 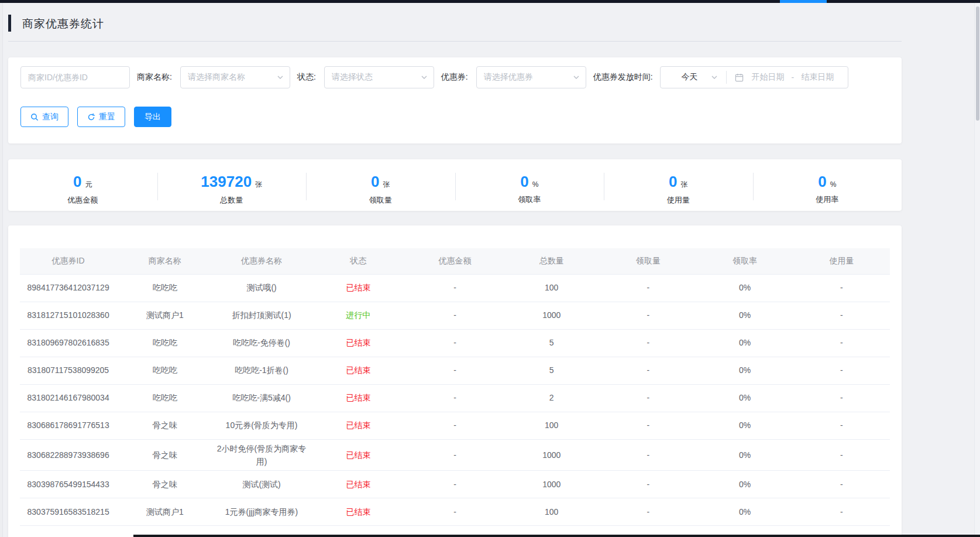 I want to click on column-header: 状态, so click(x=358, y=261).